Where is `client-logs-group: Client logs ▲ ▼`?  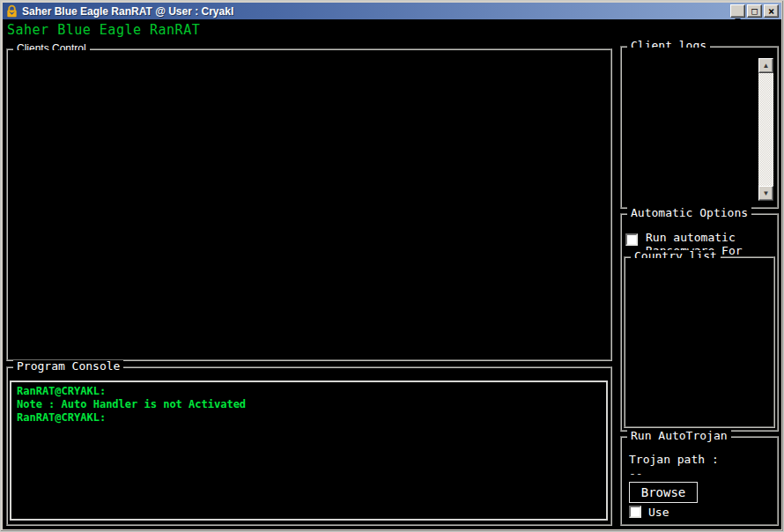
client-logs-group: Client logs ▲ ▼ is located at coordinates (699, 127).